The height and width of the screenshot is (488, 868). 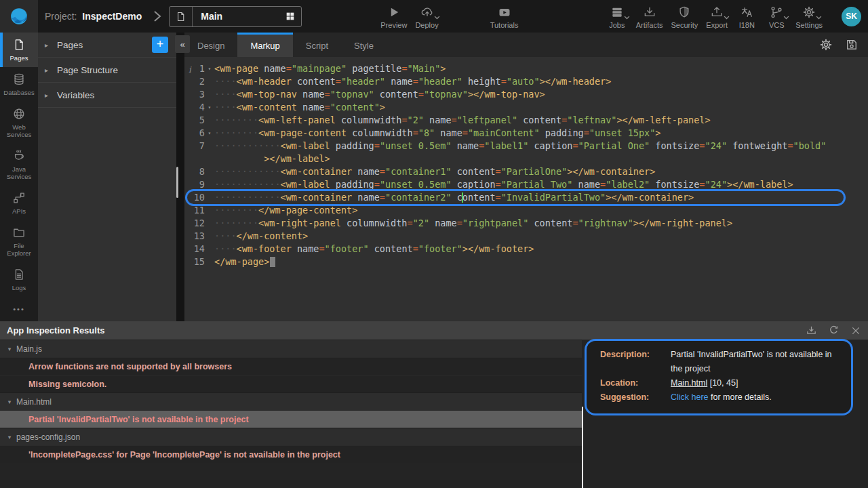 I want to click on tutorials-button: Tutorials, so click(x=505, y=16).